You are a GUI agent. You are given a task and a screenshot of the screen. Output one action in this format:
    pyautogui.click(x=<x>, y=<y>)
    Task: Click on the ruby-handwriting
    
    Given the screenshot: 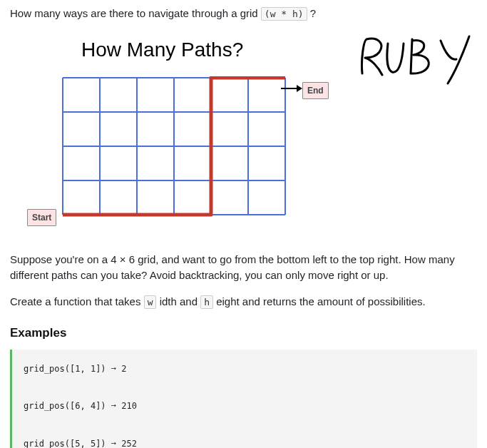 What is the action you would take?
    pyautogui.click(x=419, y=59)
    